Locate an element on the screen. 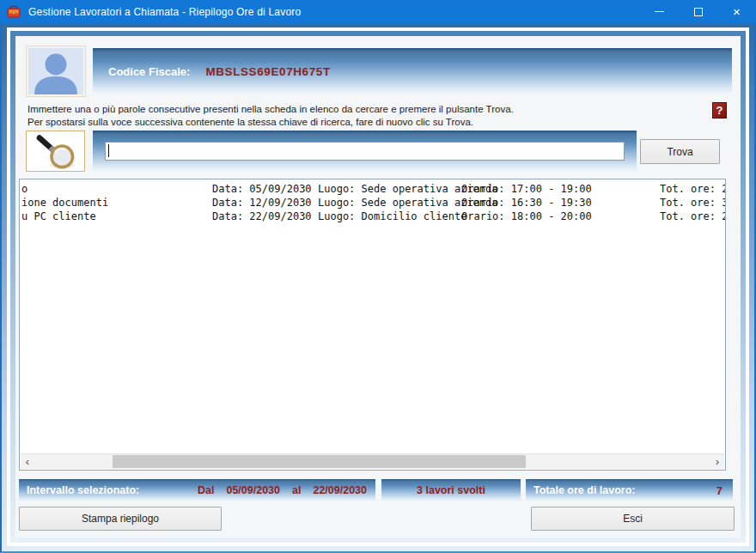 This screenshot has height=553, width=756. maximize-icon is located at coordinates (698, 12).